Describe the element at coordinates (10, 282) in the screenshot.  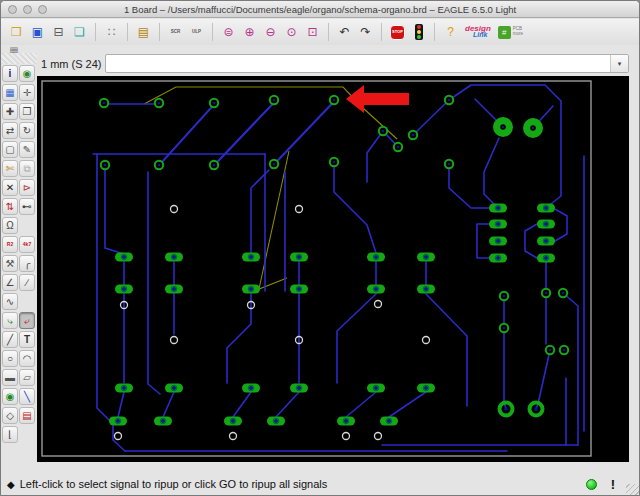
I see `split-tool: ∠` at that location.